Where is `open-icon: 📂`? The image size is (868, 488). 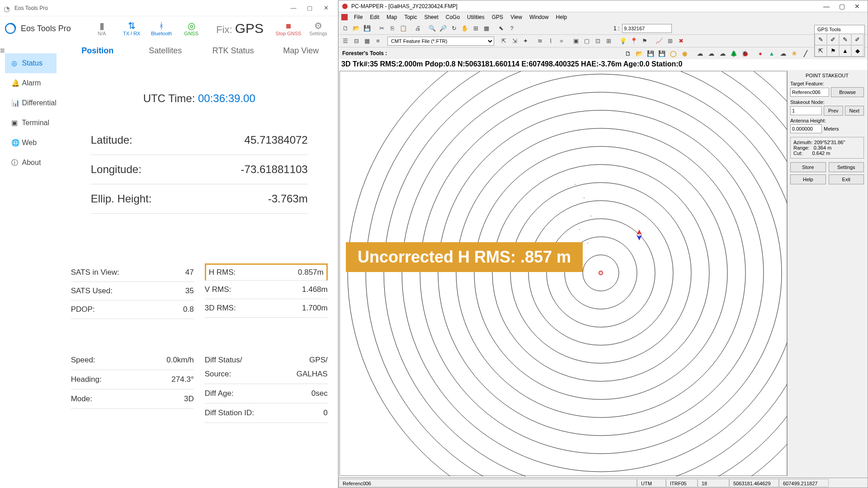 open-icon: 📂 is located at coordinates (356, 28).